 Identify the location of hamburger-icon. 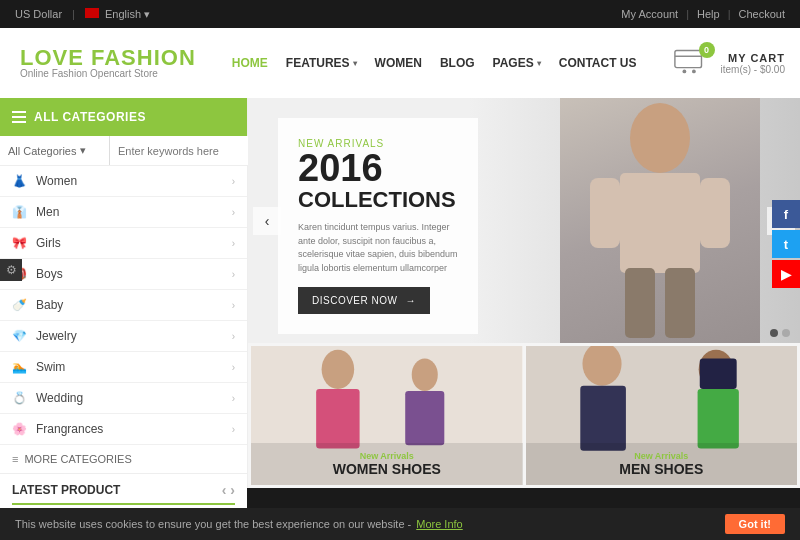
(19, 117).